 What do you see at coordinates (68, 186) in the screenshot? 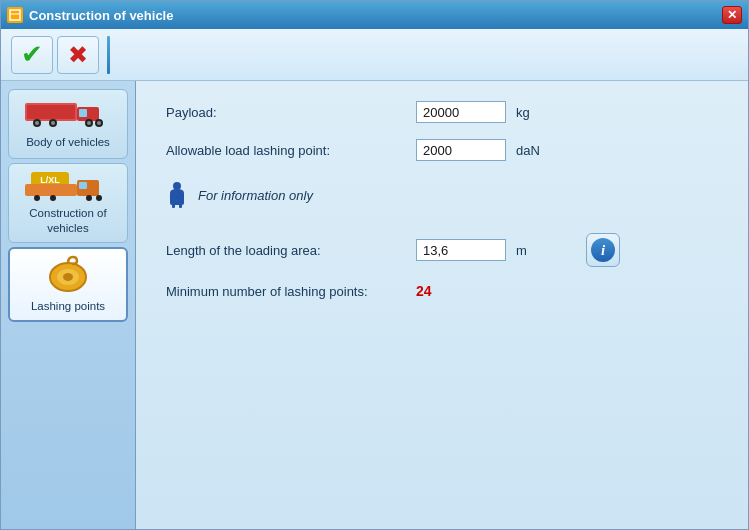
I see `construction-truck-icon: L/XL` at bounding box center [68, 186].